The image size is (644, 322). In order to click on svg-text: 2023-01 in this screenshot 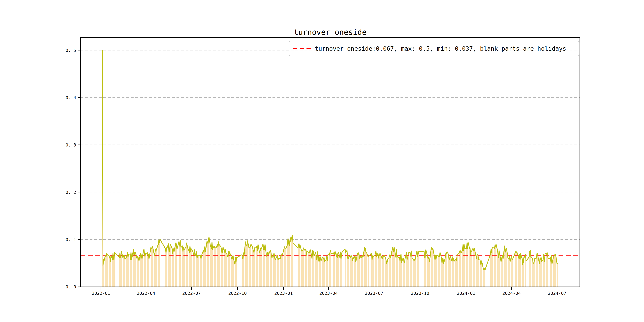, I will do `click(284, 293)`.